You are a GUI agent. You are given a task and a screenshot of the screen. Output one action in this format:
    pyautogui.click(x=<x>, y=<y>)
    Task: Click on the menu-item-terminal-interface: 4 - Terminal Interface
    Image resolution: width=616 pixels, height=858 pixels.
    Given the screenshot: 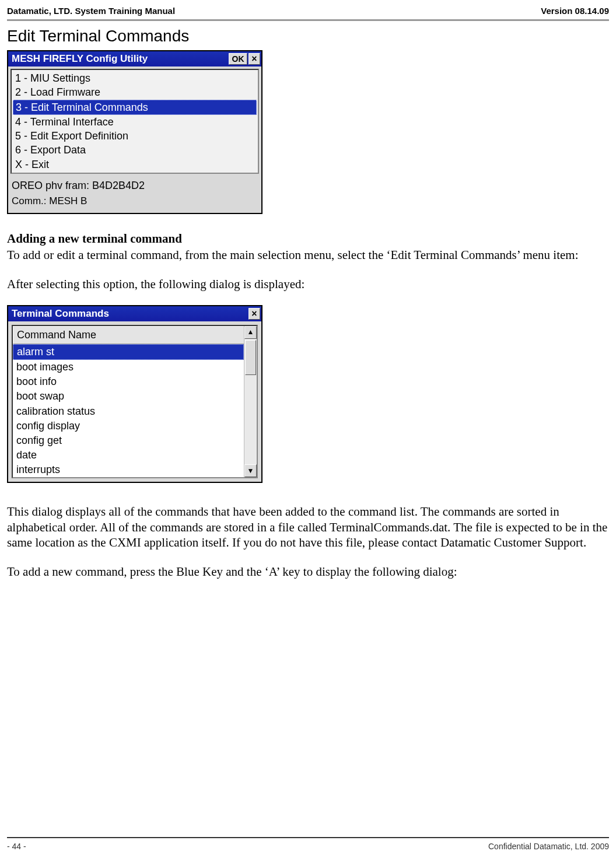 What is the action you would take?
    pyautogui.click(x=135, y=122)
    